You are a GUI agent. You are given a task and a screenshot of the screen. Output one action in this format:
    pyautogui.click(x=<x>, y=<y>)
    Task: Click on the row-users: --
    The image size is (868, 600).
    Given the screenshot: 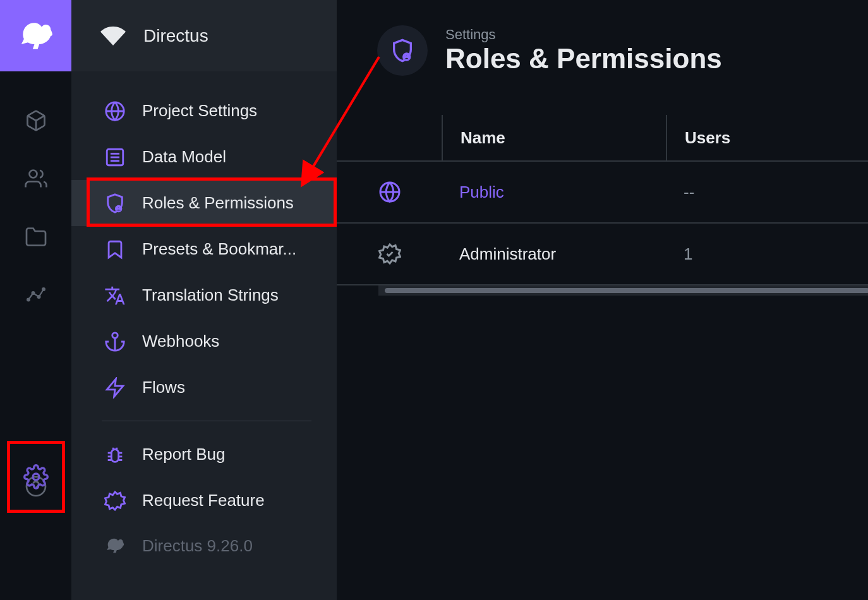 What is the action you would take?
    pyautogui.click(x=767, y=192)
    